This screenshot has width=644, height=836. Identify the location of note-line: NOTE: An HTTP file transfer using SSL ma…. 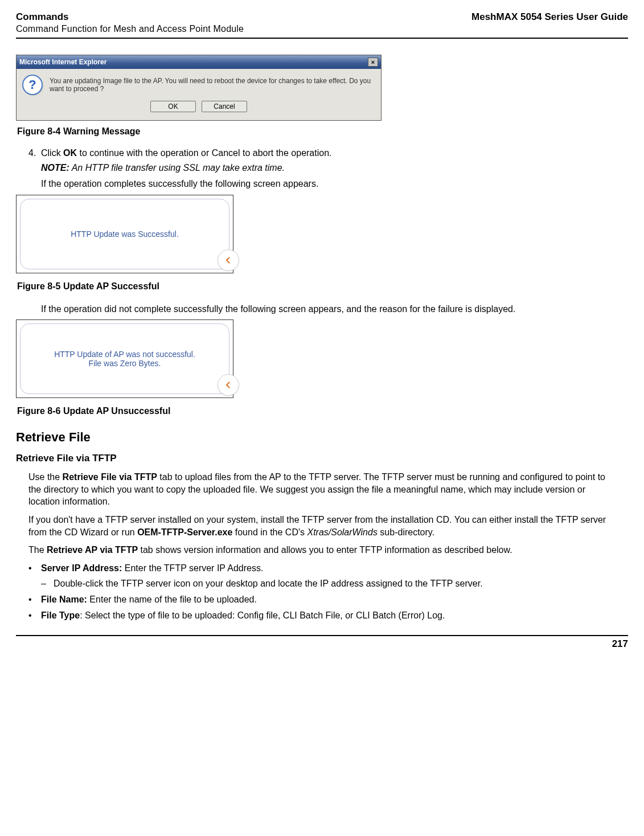
(335, 168).